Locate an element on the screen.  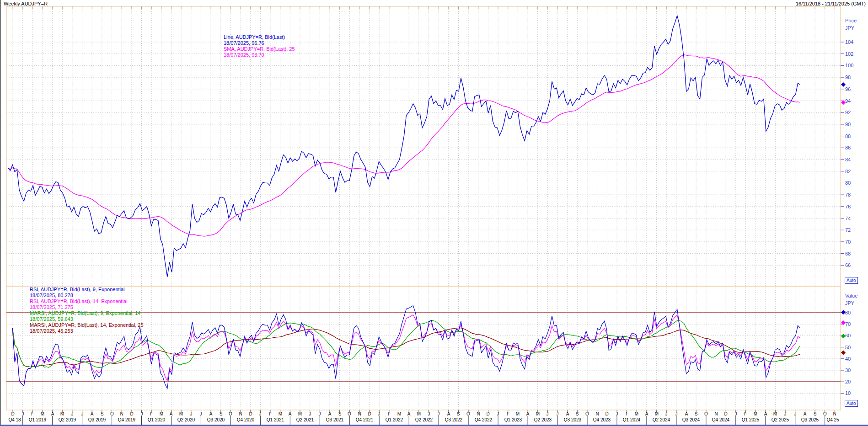
price-axis-currency: JPY is located at coordinates (850, 28).